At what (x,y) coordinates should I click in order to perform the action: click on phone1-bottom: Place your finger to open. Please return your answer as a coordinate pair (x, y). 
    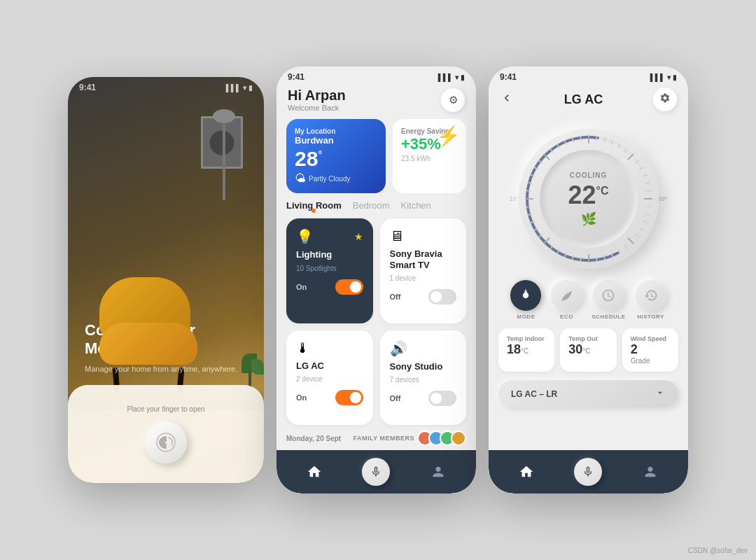
    Looking at the image, I should click on (166, 434).